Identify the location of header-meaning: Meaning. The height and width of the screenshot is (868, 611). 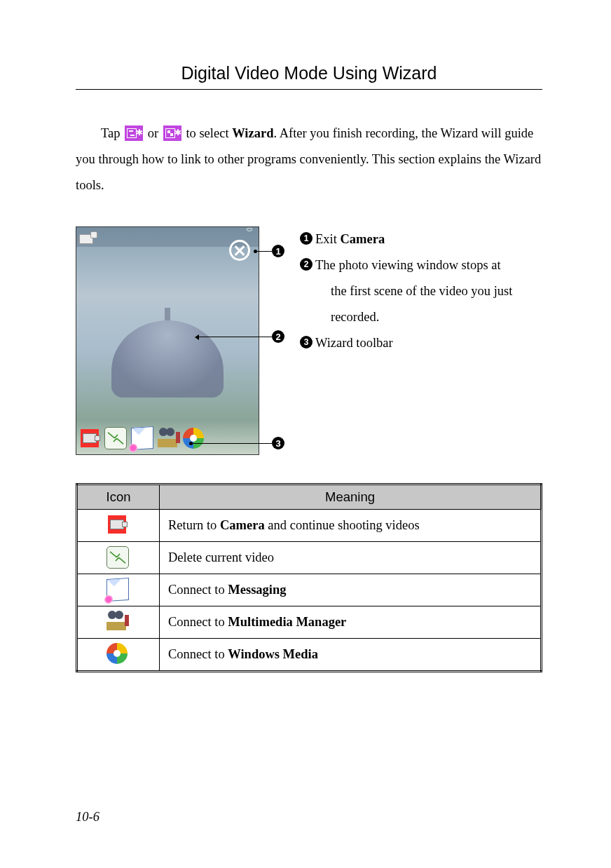
(350, 497).